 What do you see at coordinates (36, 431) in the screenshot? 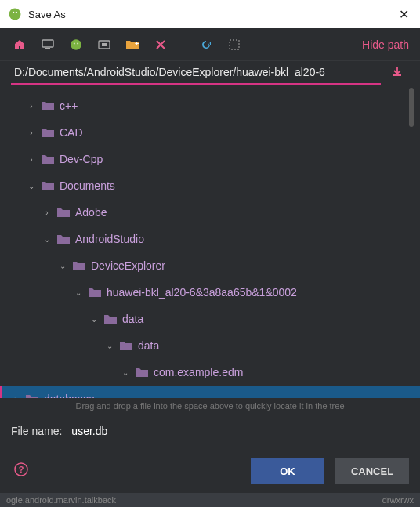
I see `file-name-label: File name:` at bounding box center [36, 431].